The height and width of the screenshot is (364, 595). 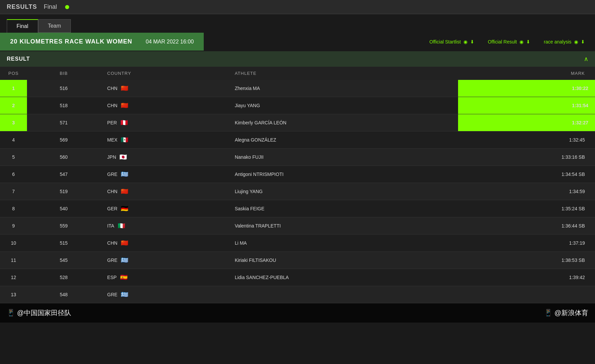 What do you see at coordinates (13, 243) in the screenshot?
I see `pos-cell: 10` at bounding box center [13, 243].